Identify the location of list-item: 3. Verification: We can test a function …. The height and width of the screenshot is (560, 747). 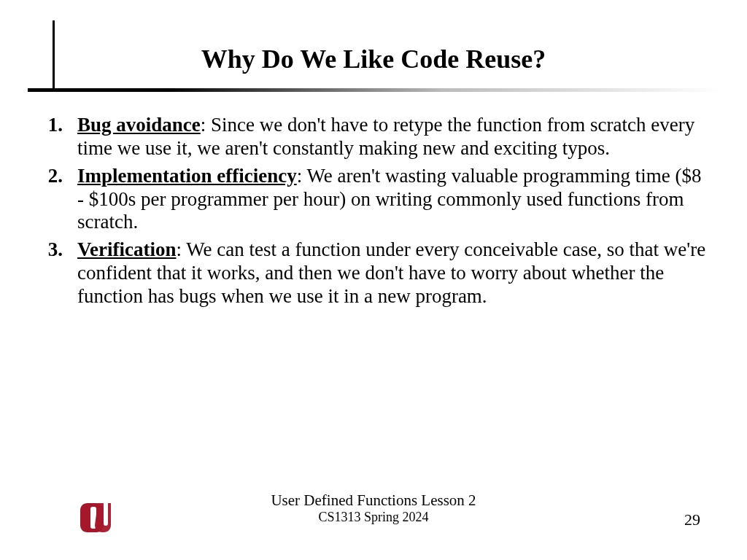
(374, 273).